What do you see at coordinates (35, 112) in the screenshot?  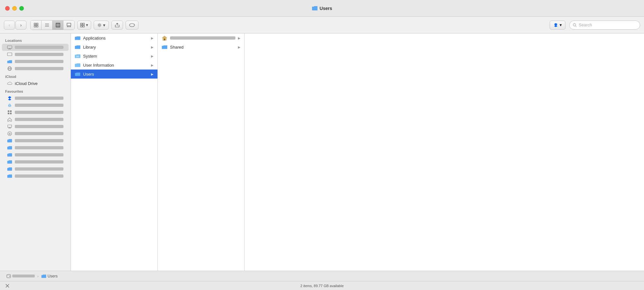 I see `sidebar-item-apps` at bounding box center [35, 112].